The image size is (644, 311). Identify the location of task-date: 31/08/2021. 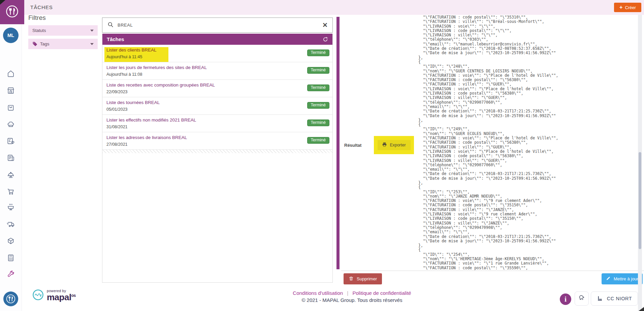
(117, 127).